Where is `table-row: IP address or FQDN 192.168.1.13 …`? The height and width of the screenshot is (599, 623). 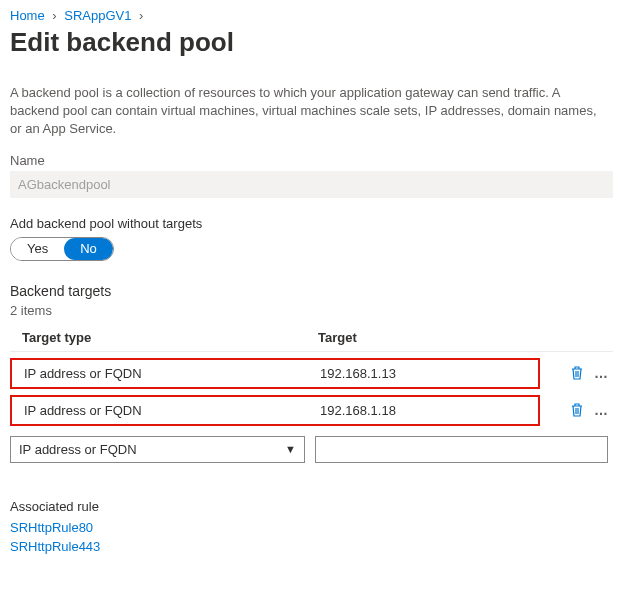 table-row: IP address or FQDN 192.168.1.13 … is located at coordinates (312, 374).